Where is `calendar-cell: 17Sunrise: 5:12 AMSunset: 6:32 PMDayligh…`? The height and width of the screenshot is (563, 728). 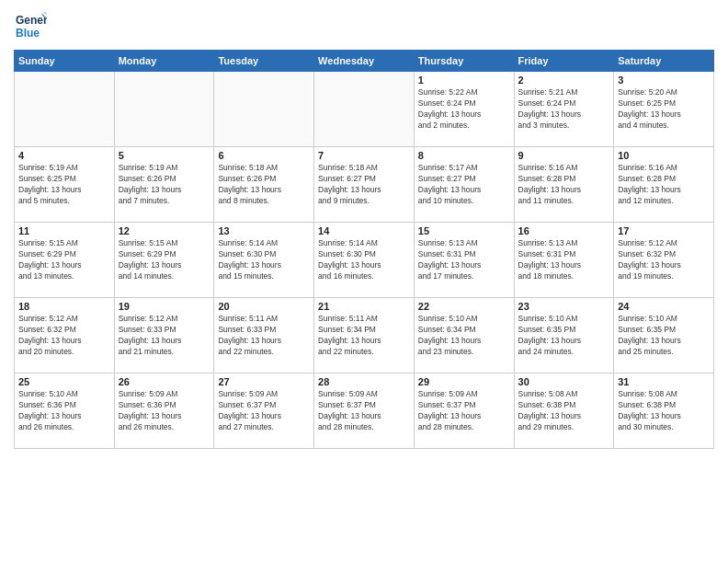 calendar-cell: 17Sunrise: 5:12 AMSunset: 6:32 PMDayligh… is located at coordinates (664, 260).